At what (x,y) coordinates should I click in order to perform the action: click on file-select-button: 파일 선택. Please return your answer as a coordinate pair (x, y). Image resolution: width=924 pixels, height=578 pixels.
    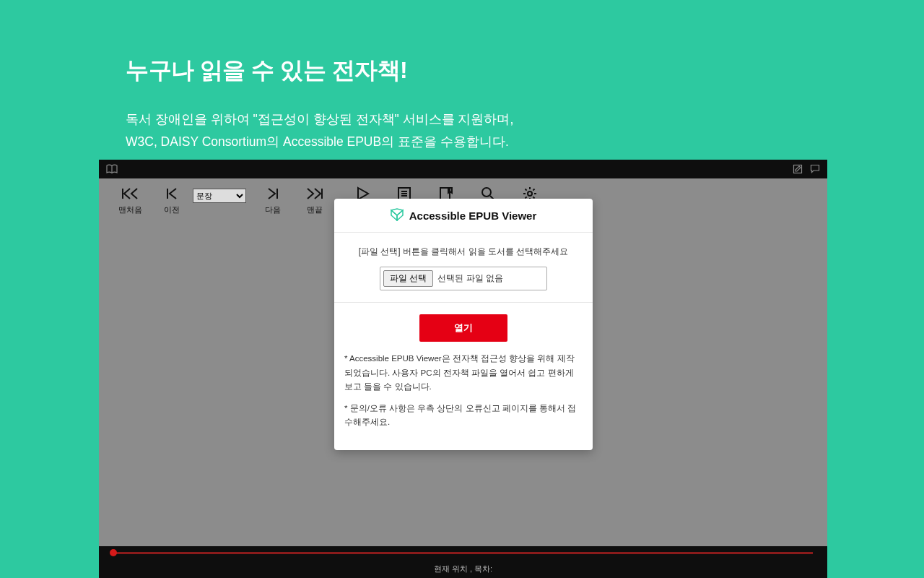
    Looking at the image, I should click on (409, 279).